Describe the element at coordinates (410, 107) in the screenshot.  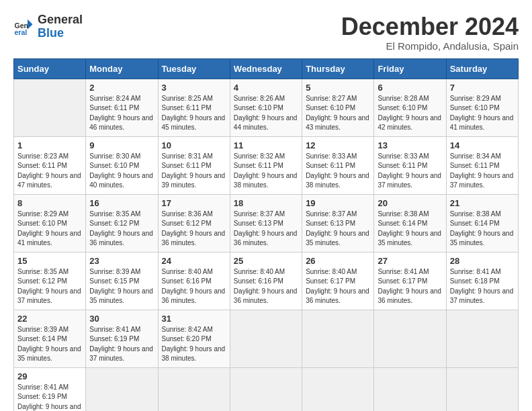
I see `table-row: 6Sunrise: 8:28 AM Sunset: 6:10 PM Daylig…` at that location.